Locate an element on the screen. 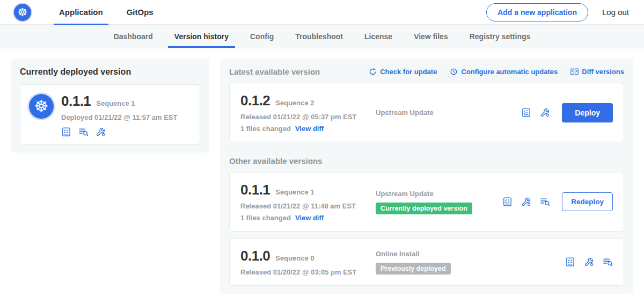  version-card-0-1-0: 0.1.0 Sequence 0 Released 01/20/22 @ 03:… is located at coordinates (427, 262).